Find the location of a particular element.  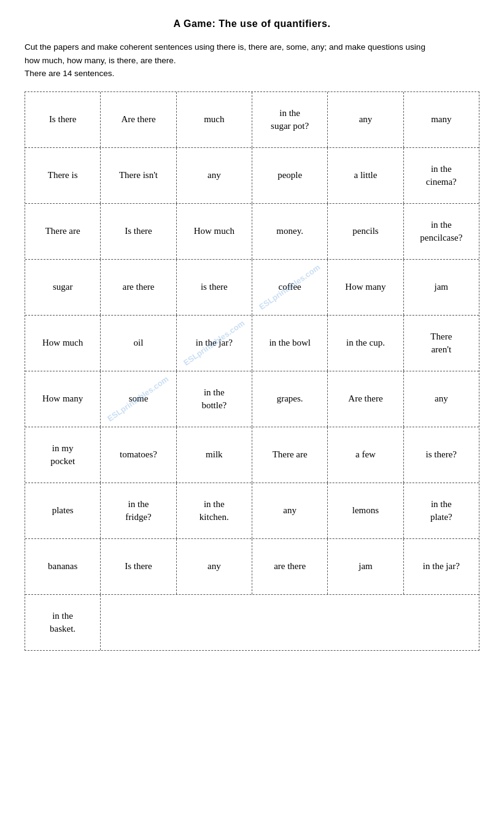

card-cell: people is located at coordinates (290, 176).